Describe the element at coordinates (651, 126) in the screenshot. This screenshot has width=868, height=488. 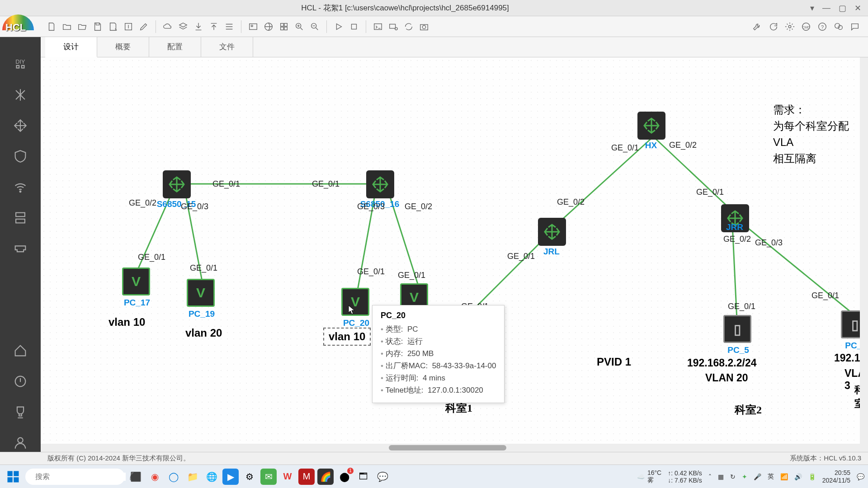
I see `device-switch-hx: HX` at that location.